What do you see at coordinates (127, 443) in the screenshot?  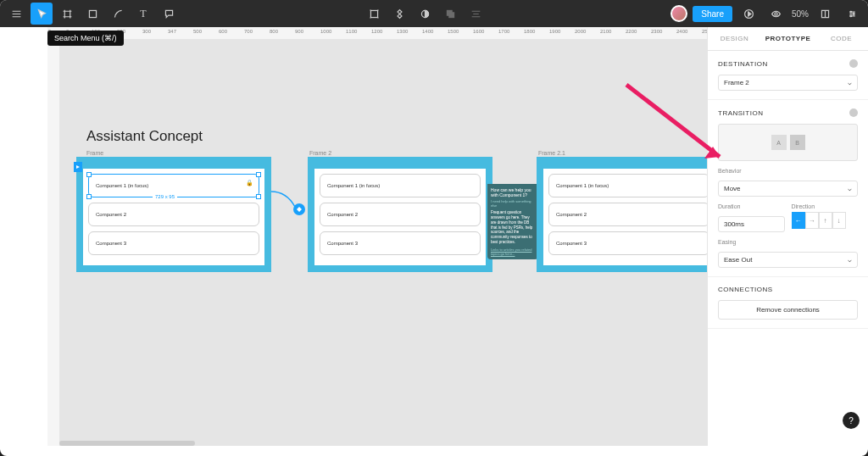 I see `horizontal-scrollbar` at bounding box center [127, 443].